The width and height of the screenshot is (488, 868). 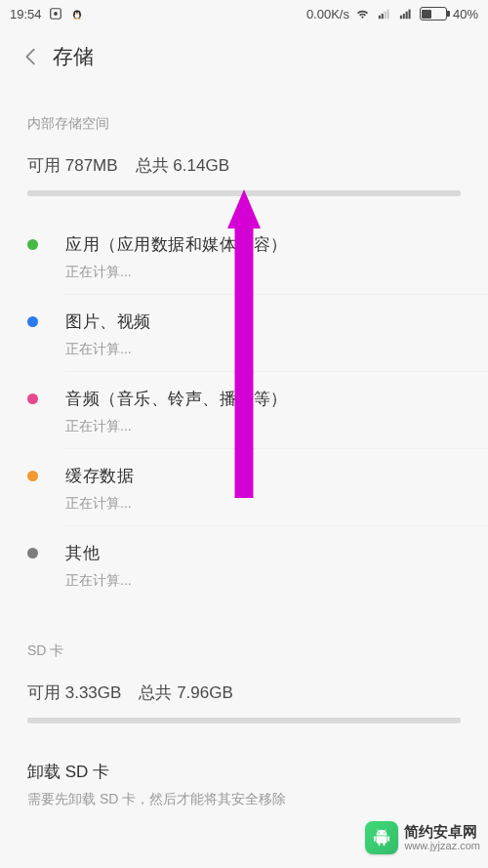 I want to click on category-text: 其他正在计算..., so click(x=99, y=566).